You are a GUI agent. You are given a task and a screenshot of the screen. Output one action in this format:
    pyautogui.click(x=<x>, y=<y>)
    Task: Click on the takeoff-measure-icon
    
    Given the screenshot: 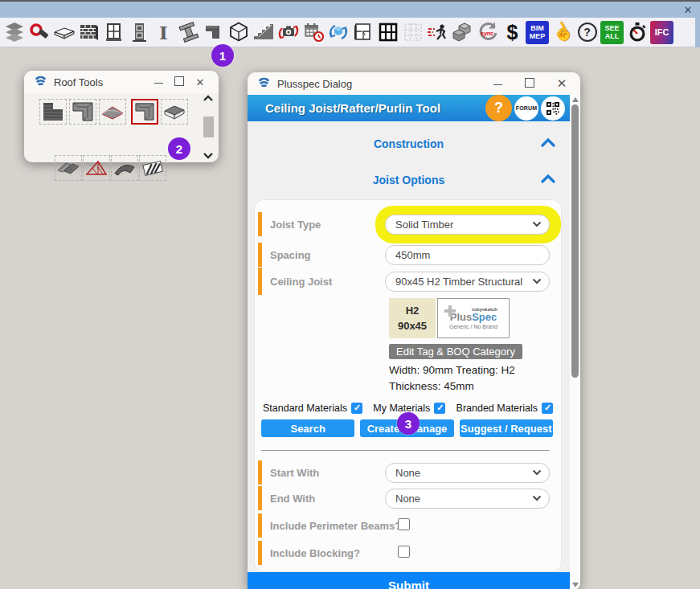 What is the action you would take?
    pyautogui.click(x=39, y=32)
    